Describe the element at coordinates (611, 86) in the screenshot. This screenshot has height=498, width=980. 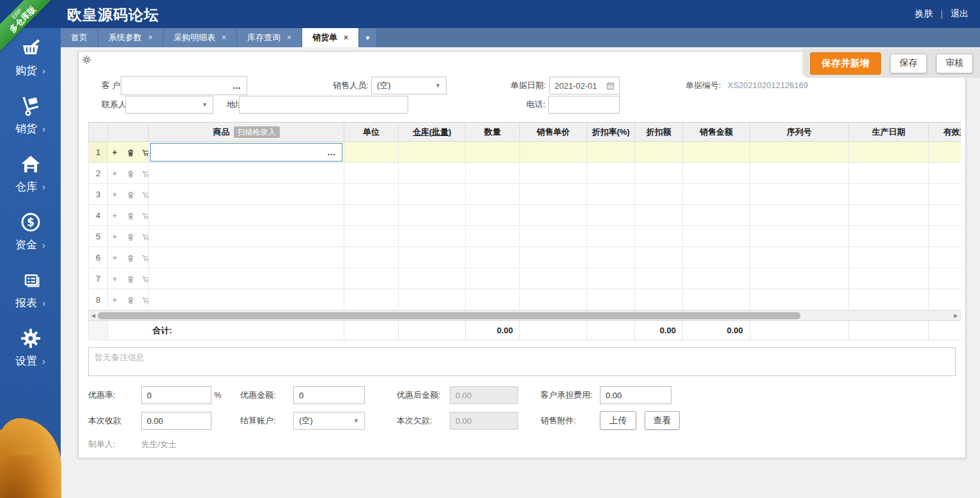
I see `calendar-icon` at that location.